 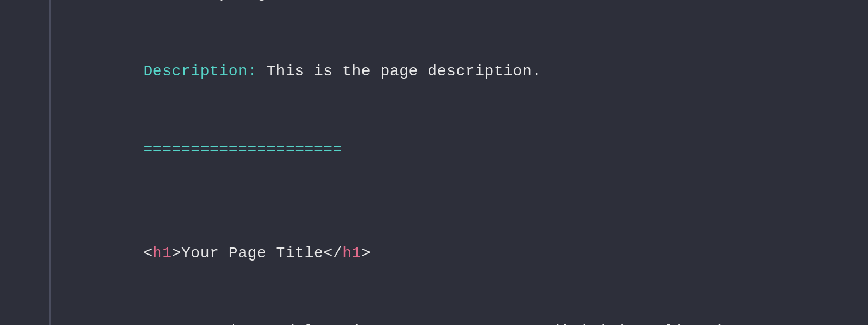 What do you see at coordinates (147, 324) in the screenshot?
I see `p-open-bracket: <` at bounding box center [147, 324].